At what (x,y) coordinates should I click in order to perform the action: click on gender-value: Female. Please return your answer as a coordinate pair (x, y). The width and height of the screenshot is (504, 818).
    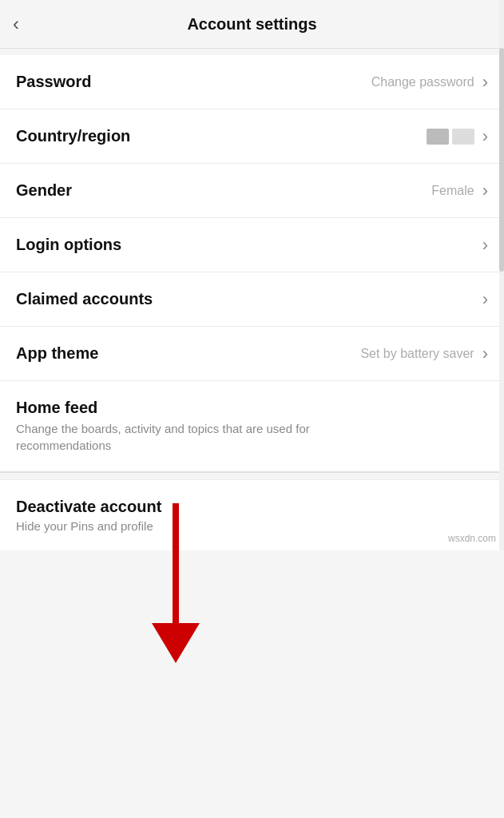
    Looking at the image, I should click on (452, 191).